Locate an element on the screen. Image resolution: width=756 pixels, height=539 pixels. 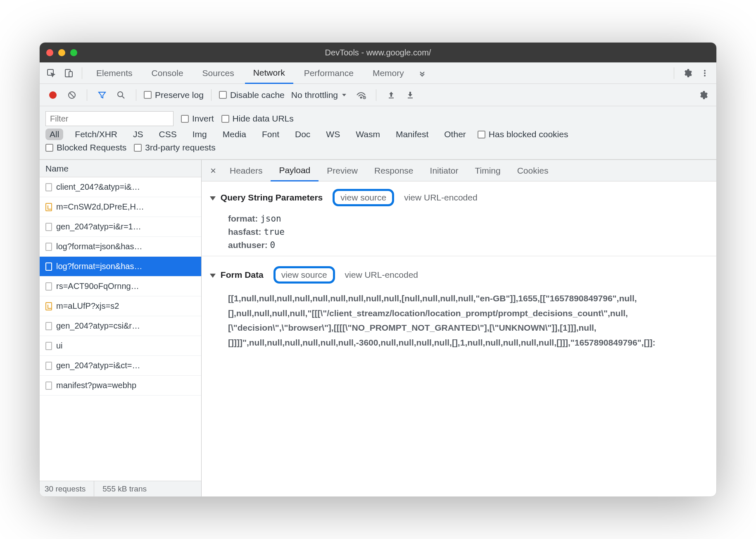
filter-type-font: Font is located at coordinates (271, 134).